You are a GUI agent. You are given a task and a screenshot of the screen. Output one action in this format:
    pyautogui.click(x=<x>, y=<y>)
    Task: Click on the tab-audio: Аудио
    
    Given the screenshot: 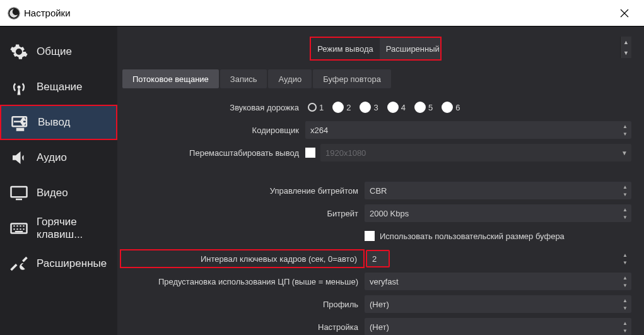 What is the action you would take?
    pyautogui.click(x=290, y=79)
    